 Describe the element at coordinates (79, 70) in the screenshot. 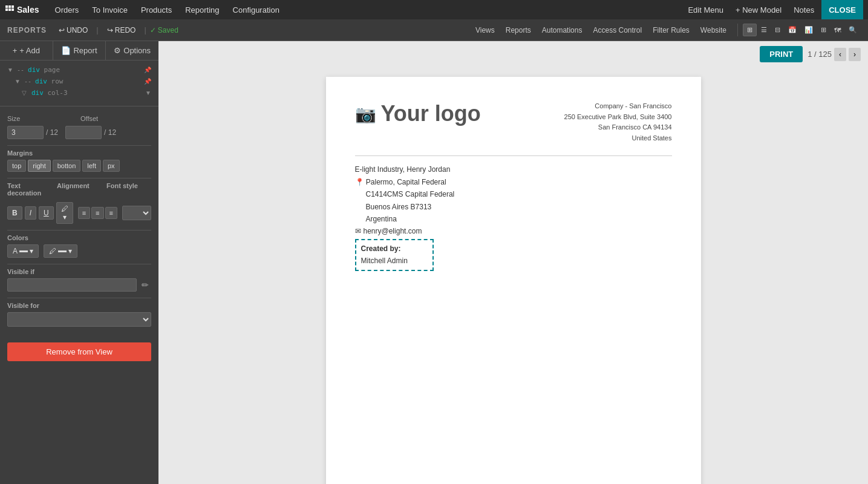

I see `tree-item-page: ▼ -- div page 📌` at that location.